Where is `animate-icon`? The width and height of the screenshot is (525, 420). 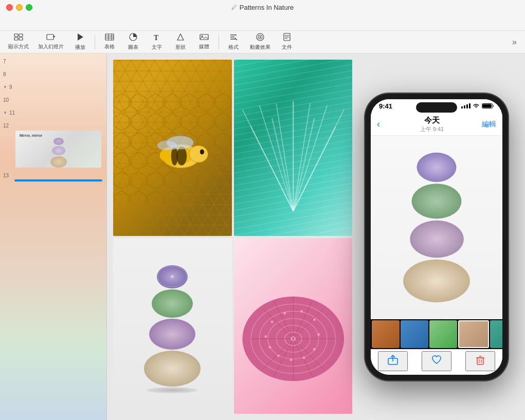
animate-icon is located at coordinates (260, 38).